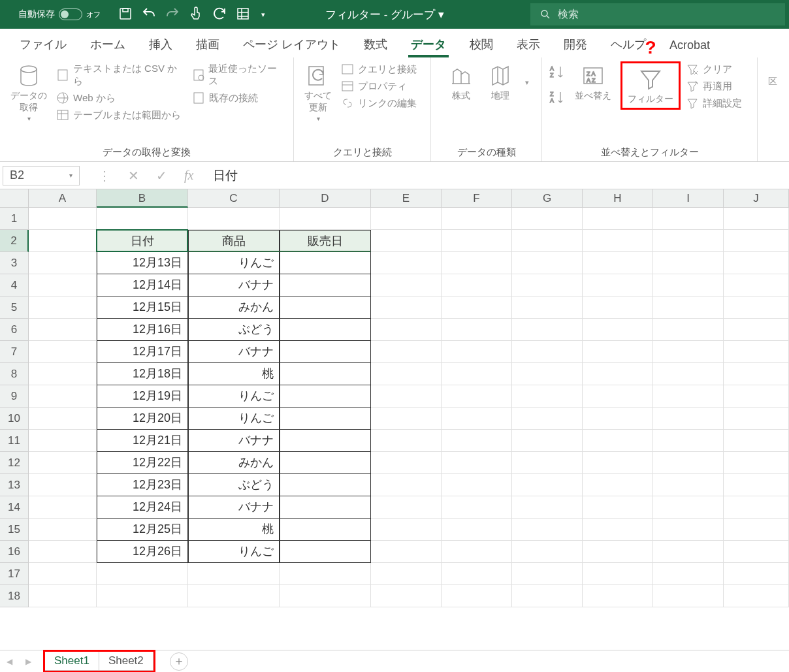 Image resolution: width=789 pixels, height=672 pixels. I want to click on stocks-button: 株式, so click(461, 82).